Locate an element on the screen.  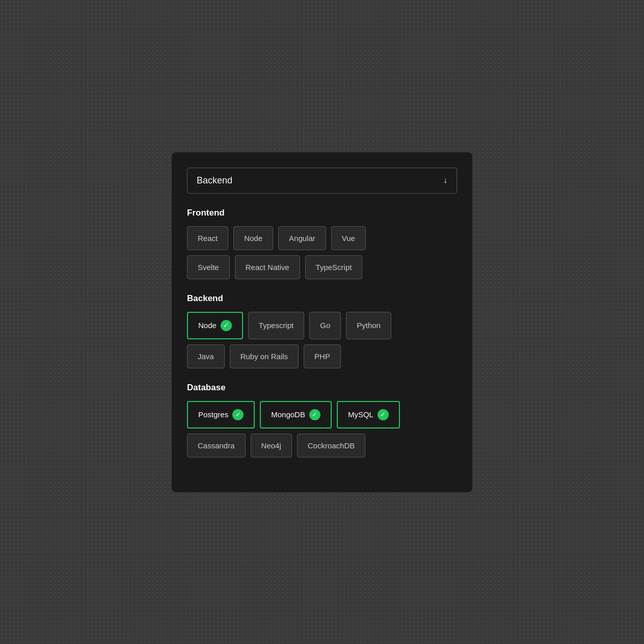
chip-label-cockroachdb: CockroachDB is located at coordinates (331, 445).